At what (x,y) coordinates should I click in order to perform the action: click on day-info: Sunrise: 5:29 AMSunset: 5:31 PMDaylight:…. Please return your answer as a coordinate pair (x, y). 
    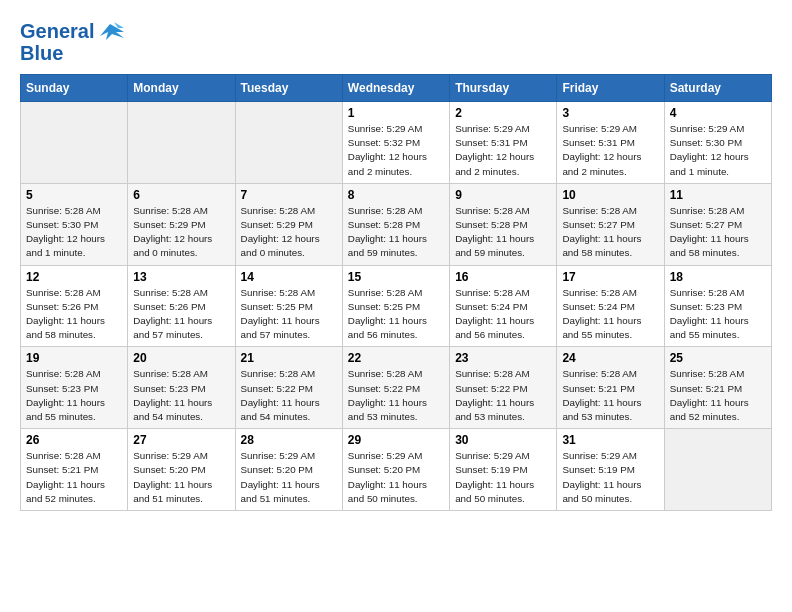
    Looking at the image, I should click on (610, 150).